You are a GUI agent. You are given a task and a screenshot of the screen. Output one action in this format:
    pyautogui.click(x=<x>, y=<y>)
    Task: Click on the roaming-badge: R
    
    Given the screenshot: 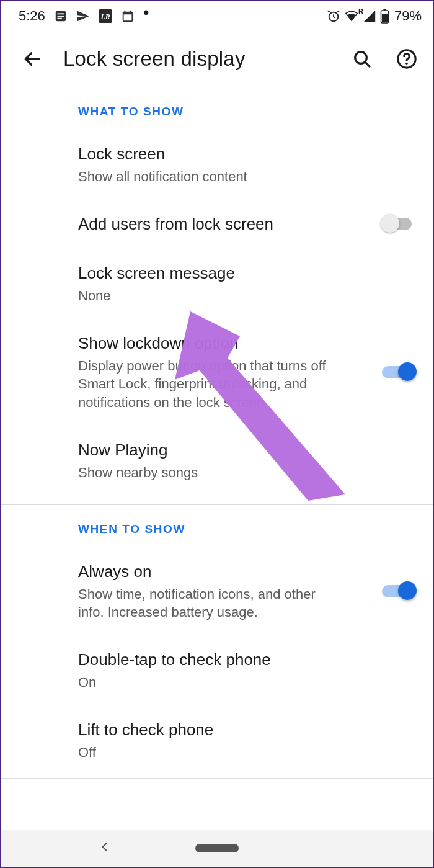 What is the action you would take?
    pyautogui.click(x=361, y=11)
    